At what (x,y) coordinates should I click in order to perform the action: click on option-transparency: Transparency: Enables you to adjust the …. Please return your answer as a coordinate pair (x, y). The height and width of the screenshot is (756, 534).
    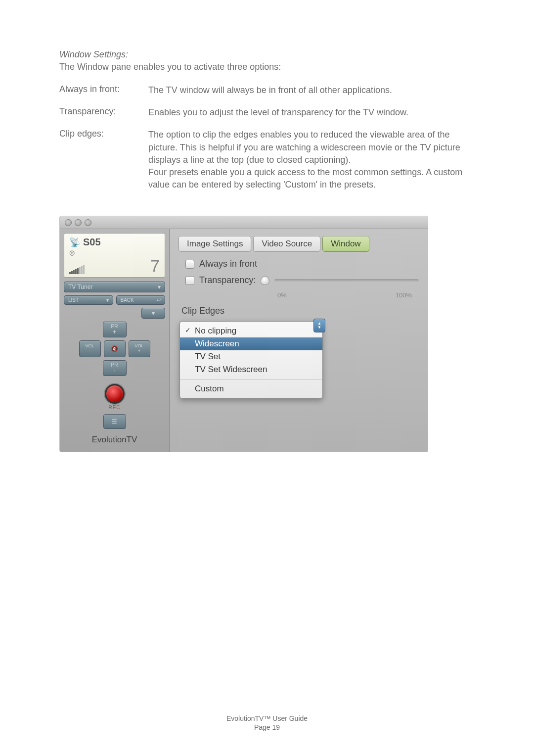
    Looking at the image, I should click on (267, 113).